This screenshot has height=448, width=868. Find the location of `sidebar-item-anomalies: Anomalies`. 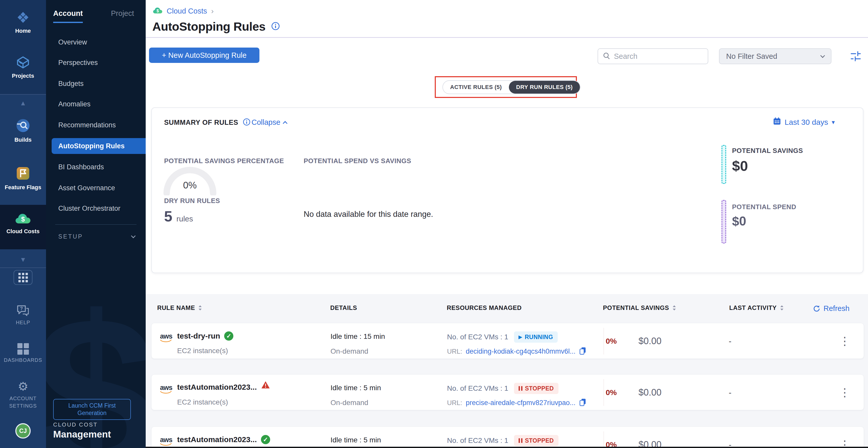

sidebar-item-anomalies: Anomalies is located at coordinates (96, 104).